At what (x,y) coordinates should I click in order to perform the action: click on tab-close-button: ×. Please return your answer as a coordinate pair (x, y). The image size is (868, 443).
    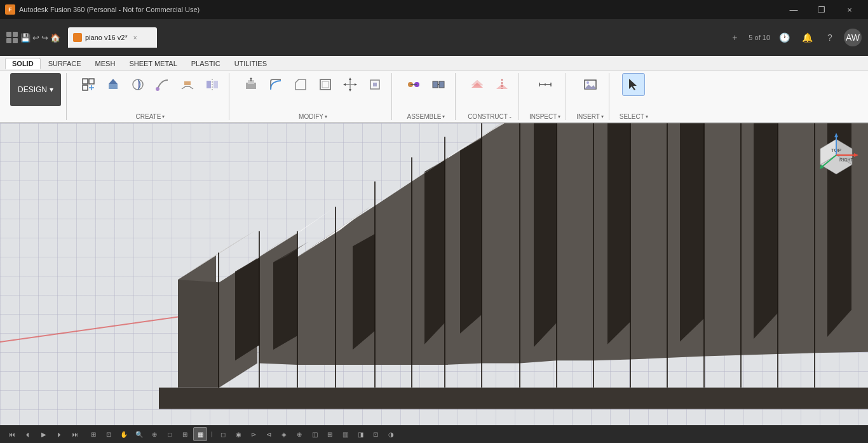
    Looking at the image, I should click on (135, 38).